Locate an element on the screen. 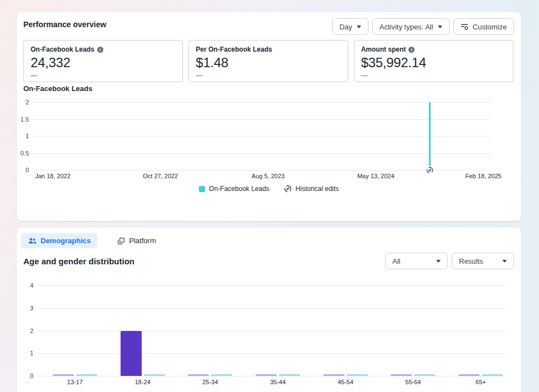  x-tick-label: May 13, 2024 is located at coordinates (376, 176).